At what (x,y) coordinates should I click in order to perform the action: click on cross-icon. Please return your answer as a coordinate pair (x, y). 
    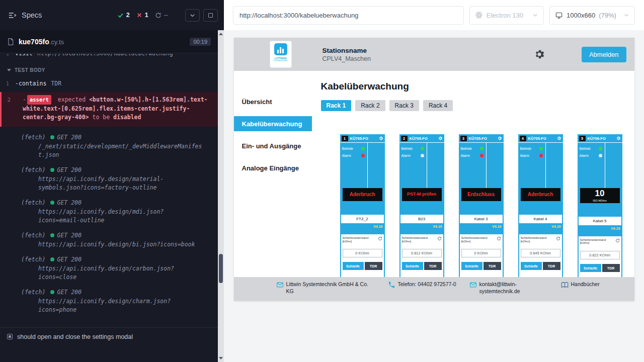
    Looking at the image, I should click on (139, 15).